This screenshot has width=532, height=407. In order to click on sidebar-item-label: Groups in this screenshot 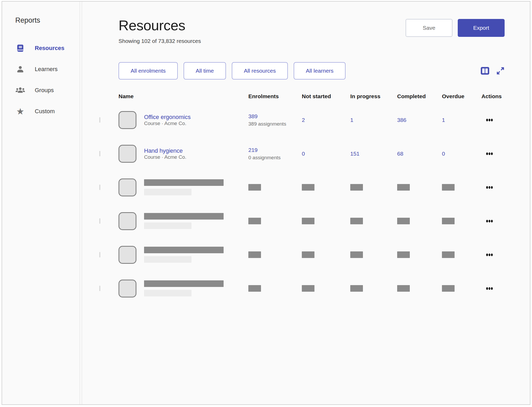, I will do `click(44, 90)`.